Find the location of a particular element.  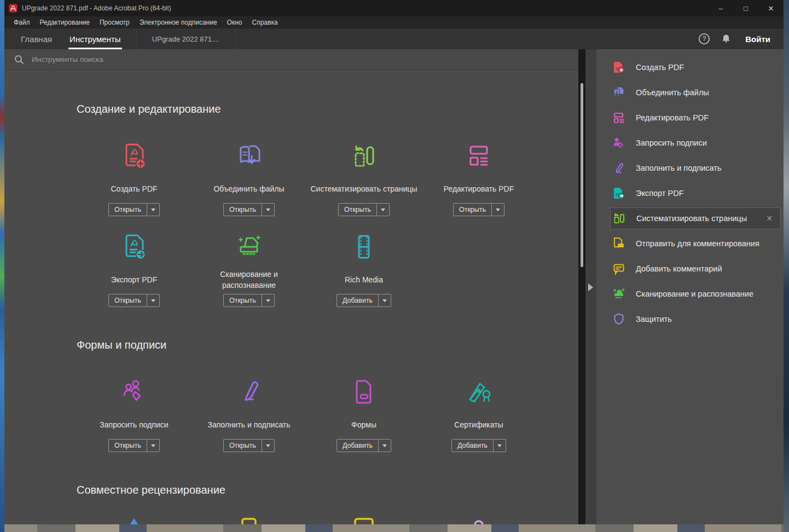

sidebar-item-organize-pages: Систематизировать страницы ✕ is located at coordinates (695, 218).